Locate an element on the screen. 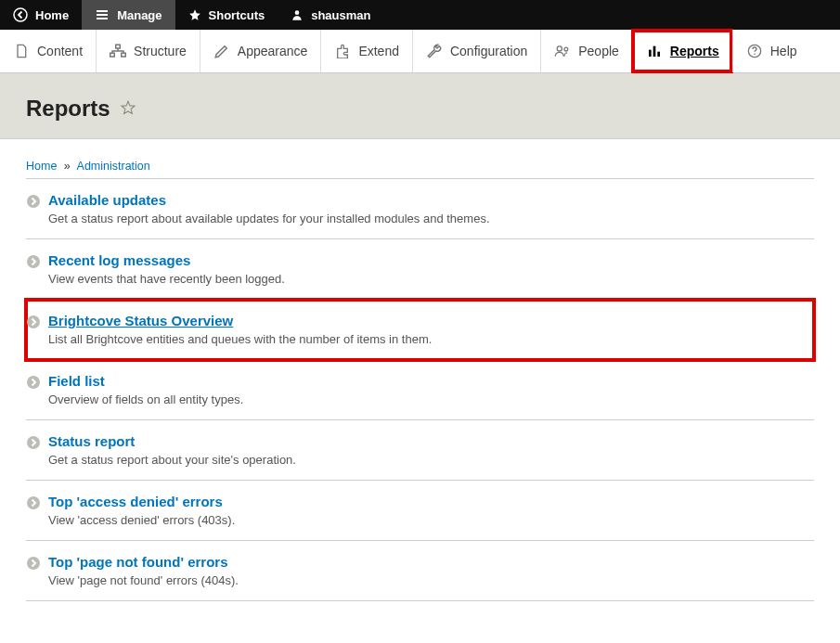 The width and height of the screenshot is (840, 643). favorite-star-icon is located at coordinates (128, 109).